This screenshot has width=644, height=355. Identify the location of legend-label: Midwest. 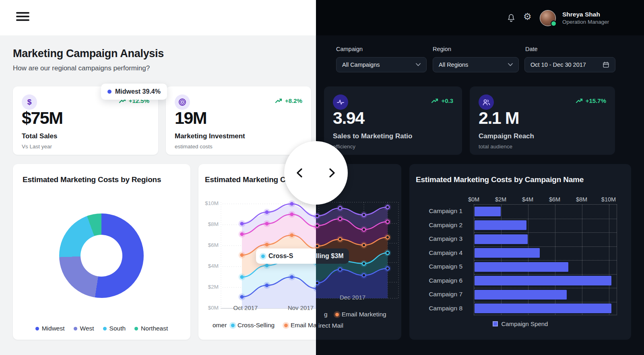
(53, 328).